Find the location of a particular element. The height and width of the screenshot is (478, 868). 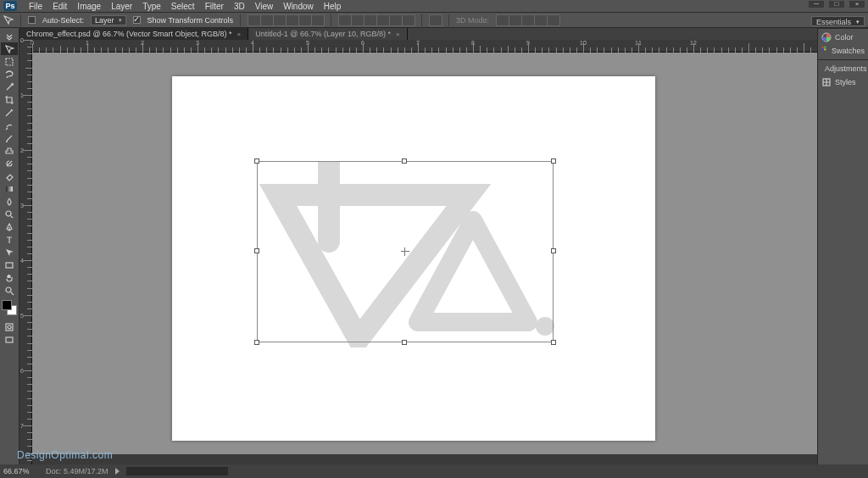

align-top-button is located at coordinates (254, 20).